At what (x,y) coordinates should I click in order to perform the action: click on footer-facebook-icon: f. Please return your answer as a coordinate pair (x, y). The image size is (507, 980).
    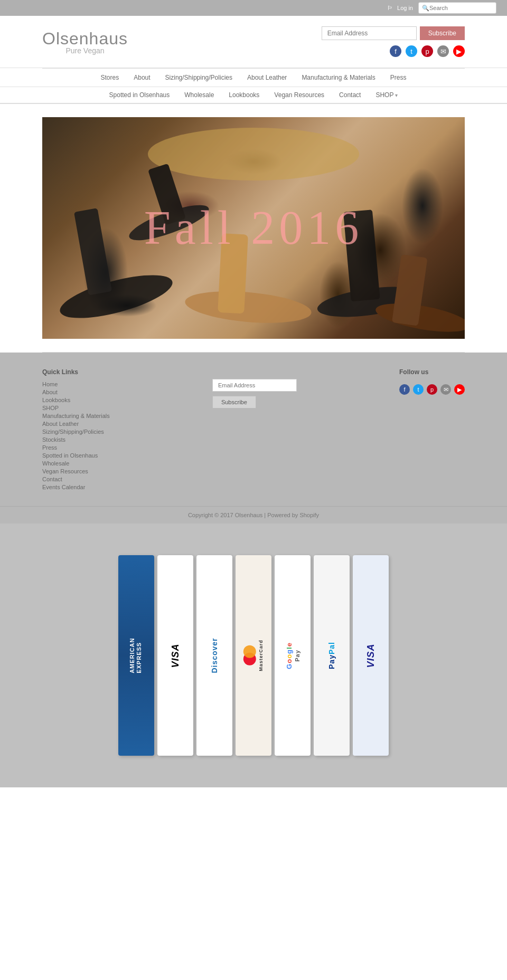
    Looking at the image, I should click on (405, 389).